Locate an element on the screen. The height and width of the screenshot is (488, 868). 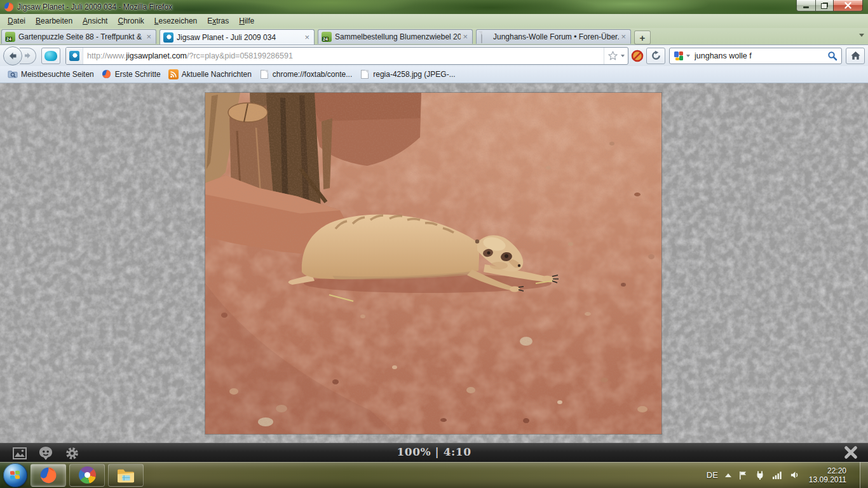
system-tray: DE 22:20 13.09. is located at coordinates (787, 475).